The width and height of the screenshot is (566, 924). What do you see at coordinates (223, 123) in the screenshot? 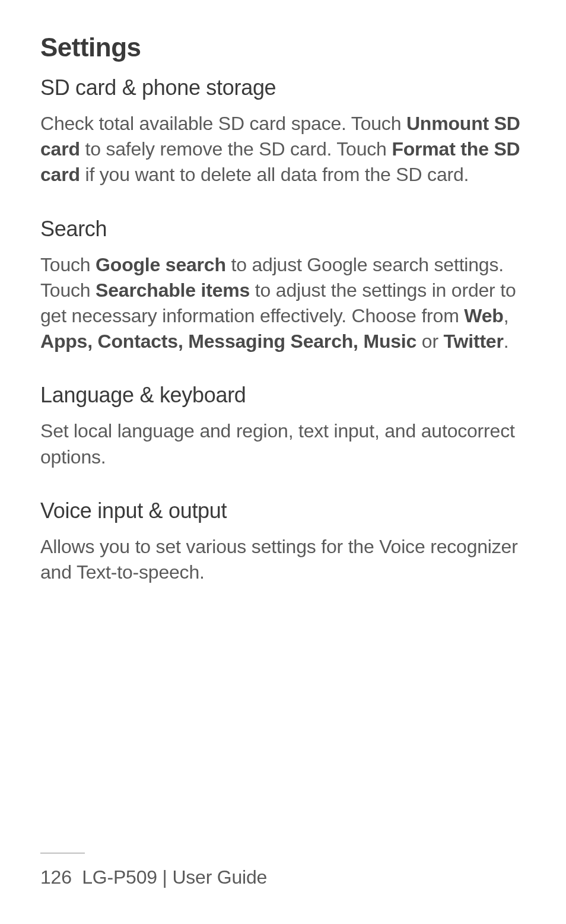
I see `text: Check total available SD card space. Tou…` at bounding box center [223, 123].